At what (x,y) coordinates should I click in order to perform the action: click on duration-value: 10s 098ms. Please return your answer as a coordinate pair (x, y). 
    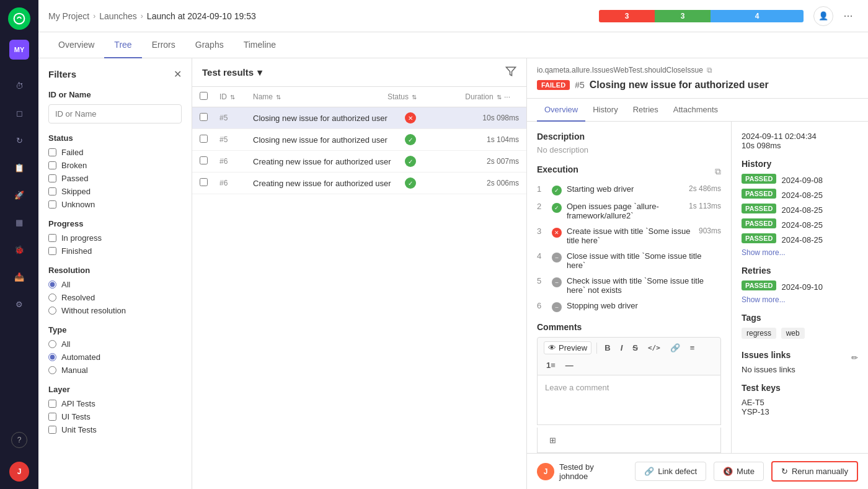
    Looking at the image, I should click on (800, 145).